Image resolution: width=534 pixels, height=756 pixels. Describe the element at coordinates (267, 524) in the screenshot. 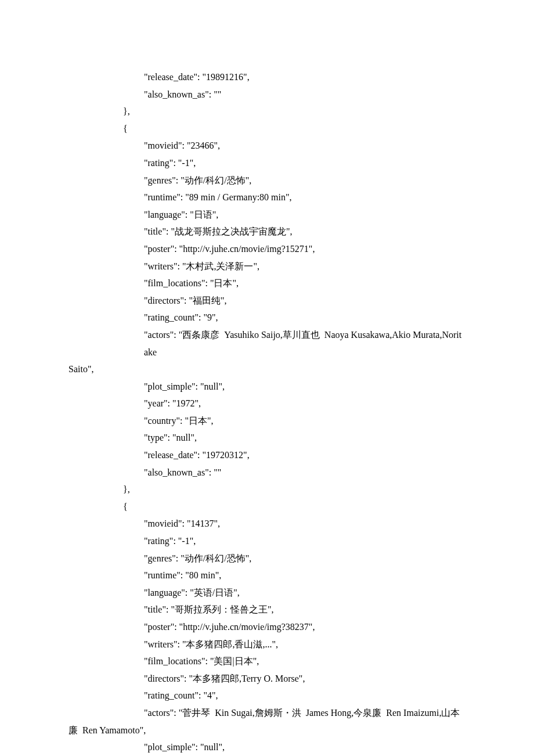

I see `code-line: "movieid": "14137",` at that location.